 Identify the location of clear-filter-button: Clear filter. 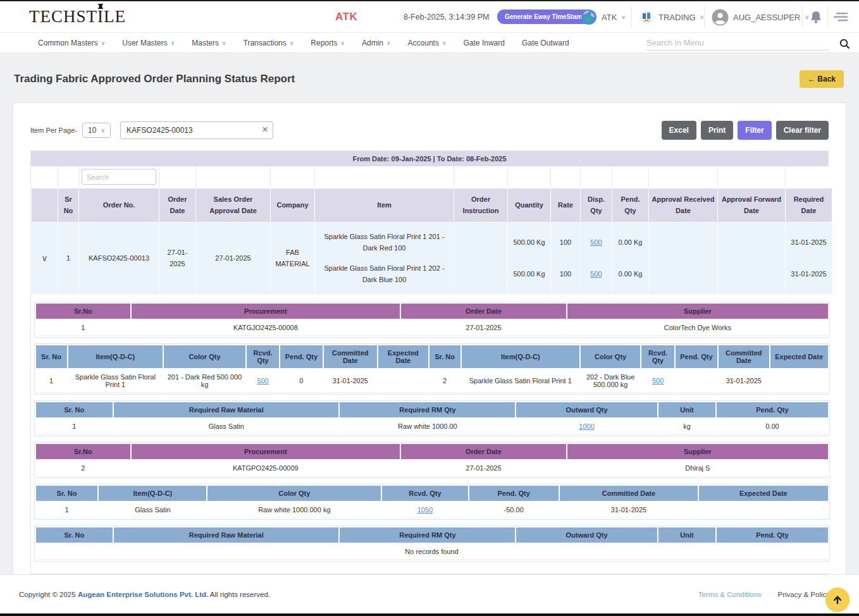
(802, 130).